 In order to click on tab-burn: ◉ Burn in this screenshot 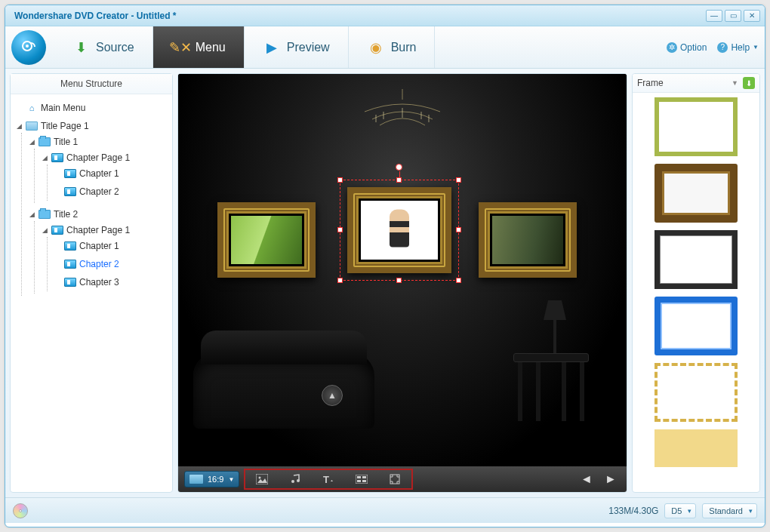, I will do `click(393, 47)`.